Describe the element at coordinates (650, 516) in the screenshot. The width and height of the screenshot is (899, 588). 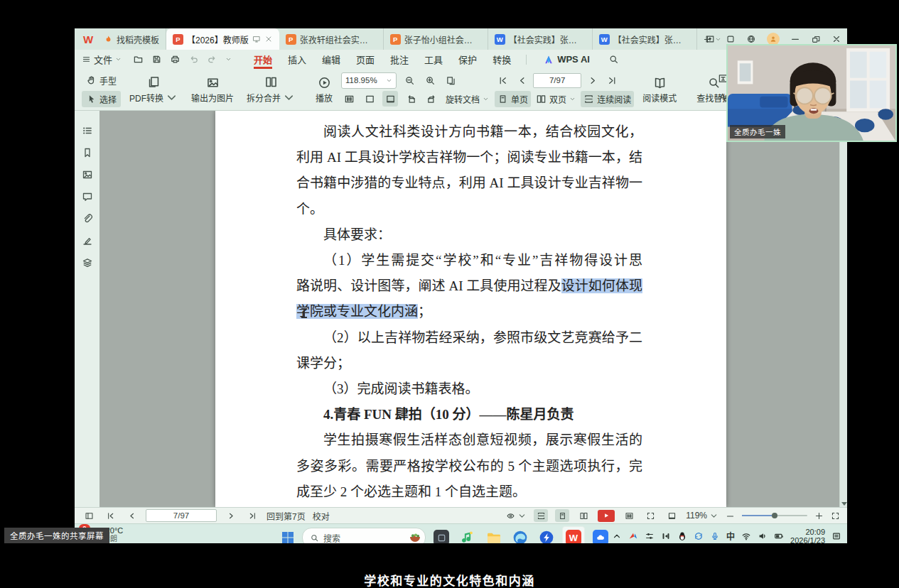
I see `fit-screen-button` at that location.